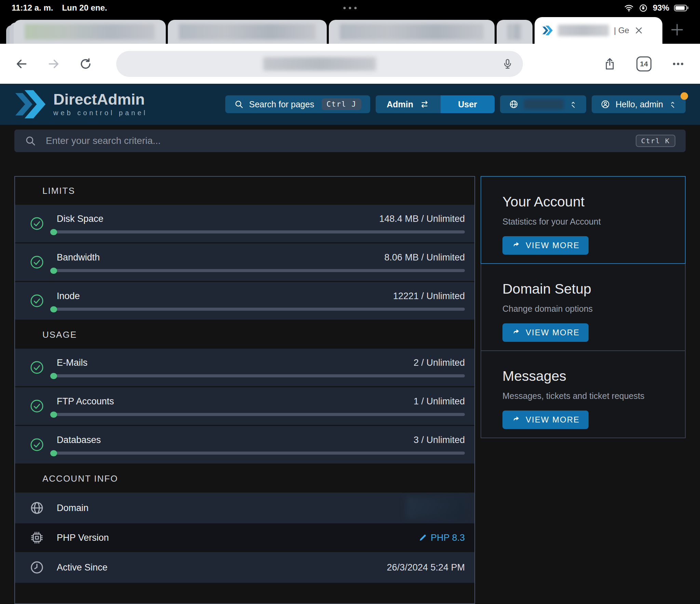  Describe the element at coordinates (408, 104) in the screenshot. I see `toggle-admin: Admin` at that location.